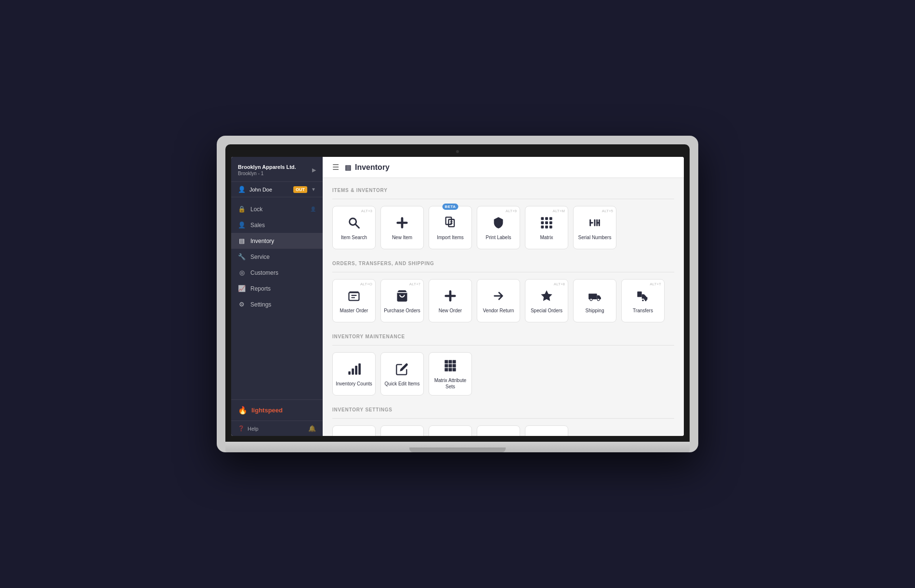 The image size is (915, 588). Describe the element at coordinates (450, 224) in the screenshot. I see `import-items-icon` at that location.